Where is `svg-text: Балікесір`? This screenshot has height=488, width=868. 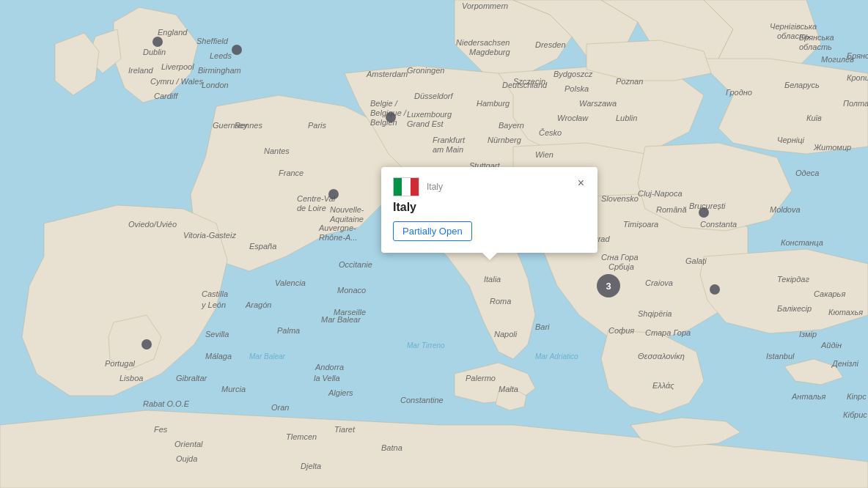 svg-text: Балікесір is located at coordinates (795, 308).